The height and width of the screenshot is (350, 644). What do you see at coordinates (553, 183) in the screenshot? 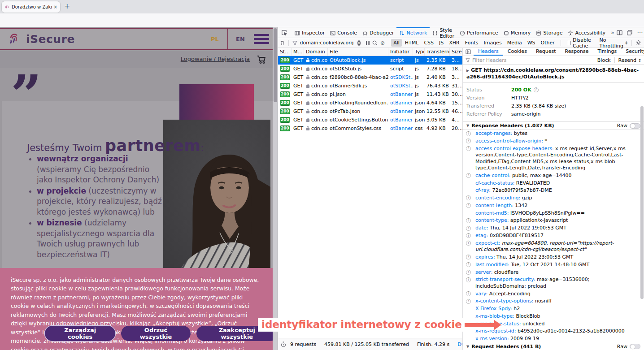
I see `response-header-row: cf-cache-status: REVALIDATED` at bounding box center [553, 183].